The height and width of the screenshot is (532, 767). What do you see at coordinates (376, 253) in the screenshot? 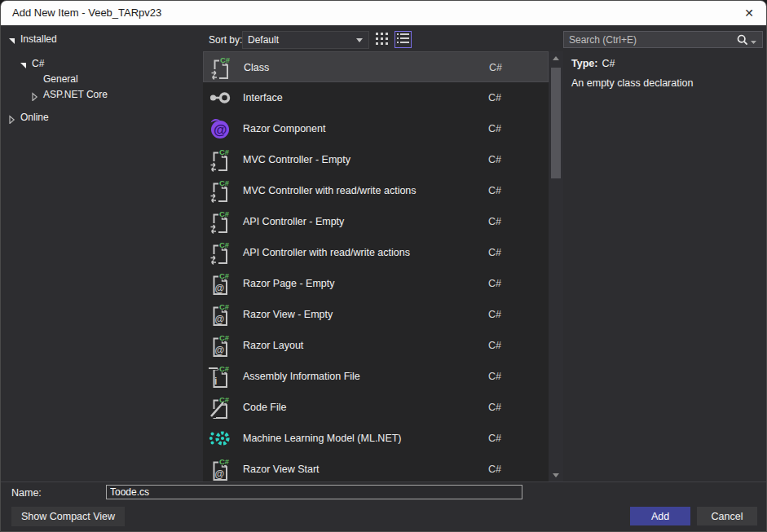
I see `template-item-api-controller-with-read-write-actions: C# API Controller with read/write action…` at bounding box center [376, 253].